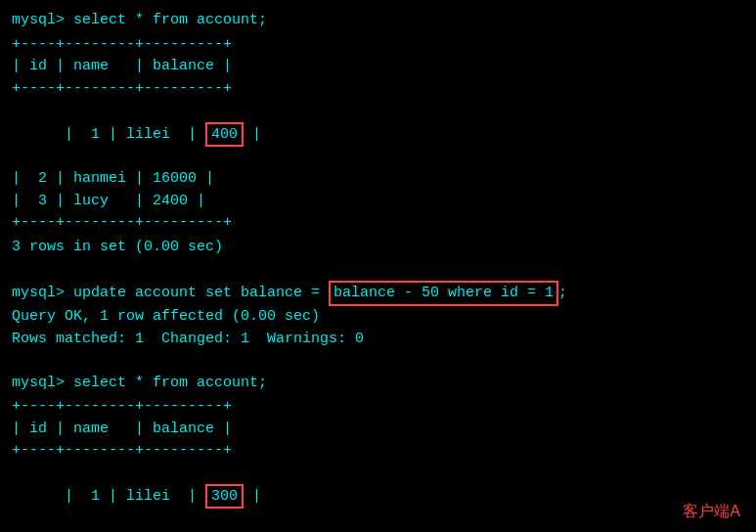  Describe the element at coordinates (170, 22) in the screenshot. I see `select-sql-1: select * from account;` at that location.